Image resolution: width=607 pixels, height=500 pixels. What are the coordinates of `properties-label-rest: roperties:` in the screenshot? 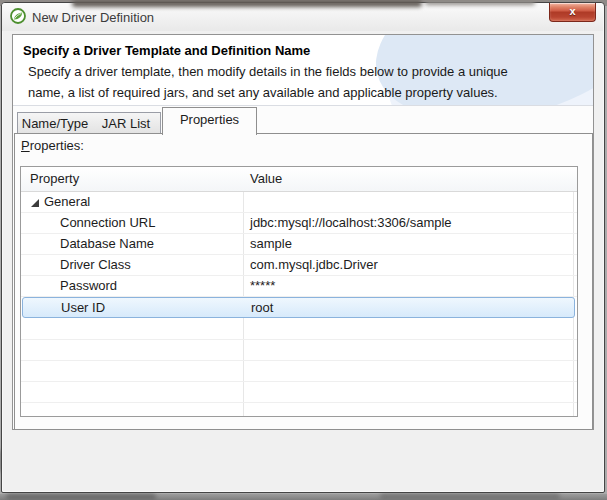 It's located at (57, 146).